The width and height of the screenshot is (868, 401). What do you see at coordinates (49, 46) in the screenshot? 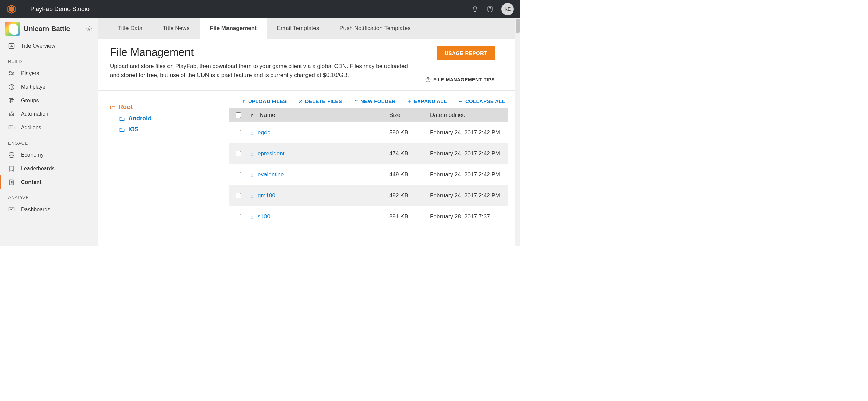
I see `sidebar-item-title-overview: Title Overview` at bounding box center [49, 46].